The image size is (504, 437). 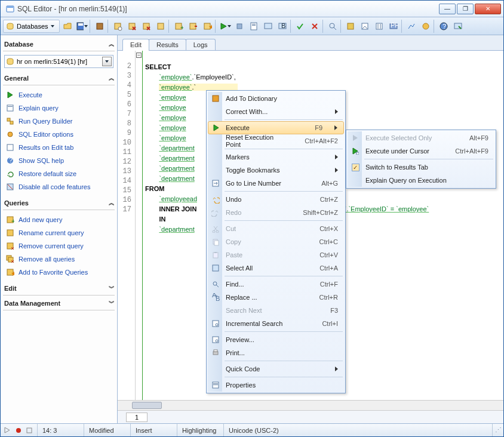 What do you see at coordinates (59, 79) in the screenshot?
I see `section-general: General︽` at bounding box center [59, 79].